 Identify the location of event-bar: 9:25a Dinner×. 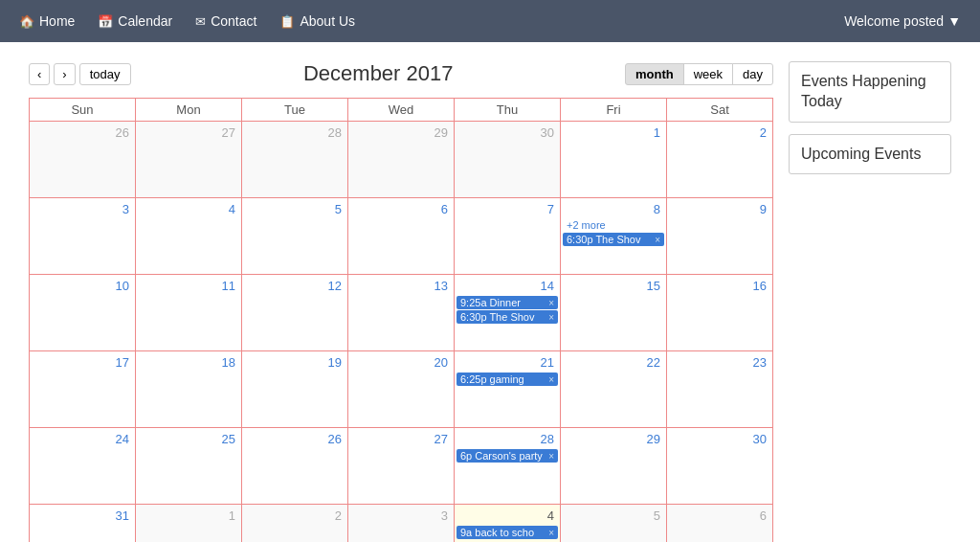
(507, 303).